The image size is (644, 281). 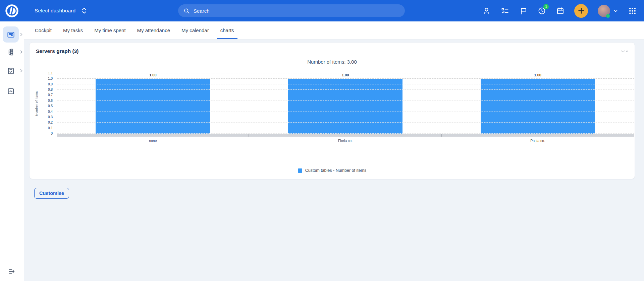 What do you see at coordinates (12, 71) in the screenshot?
I see `sidebar-item-tasks` at bounding box center [12, 71].